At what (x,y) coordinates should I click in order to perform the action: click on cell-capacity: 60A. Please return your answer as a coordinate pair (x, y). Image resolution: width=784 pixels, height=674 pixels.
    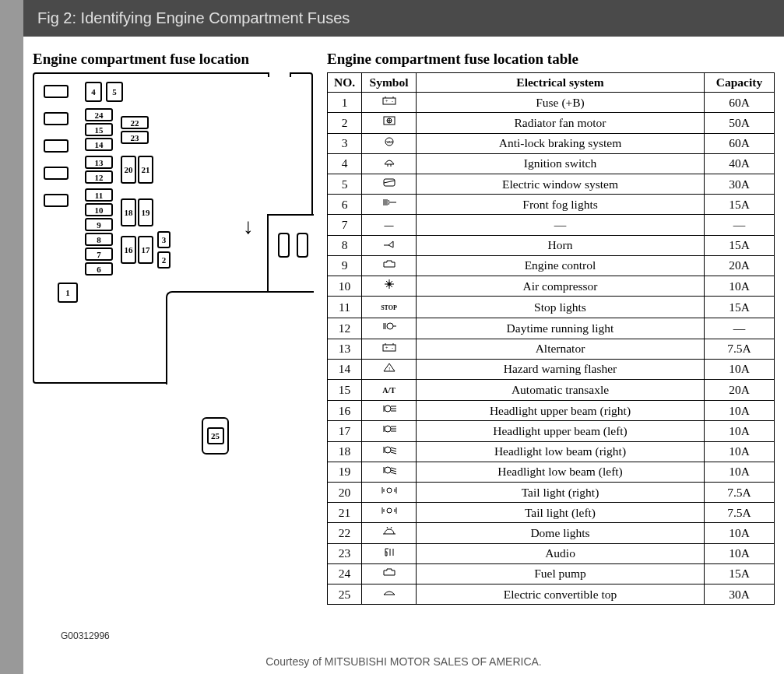
    Looking at the image, I should click on (740, 143).